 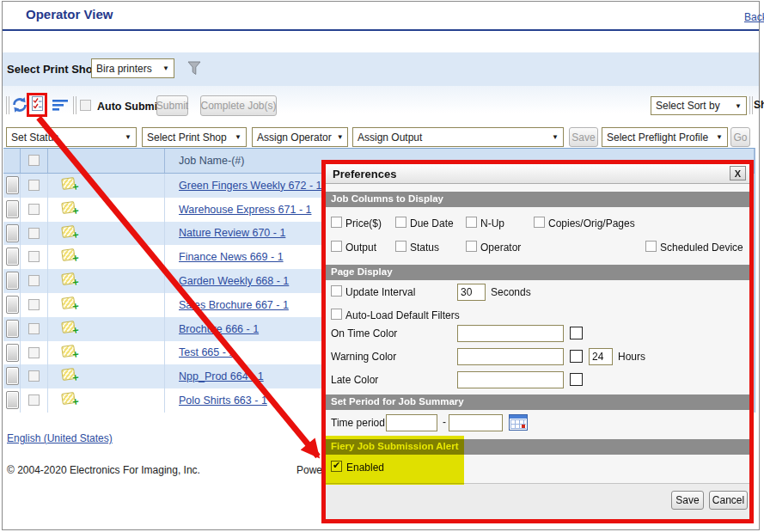 What do you see at coordinates (699, 106) in the screenshot?
I see `sort-by-select: Select Sort by ▼` at bounding box center [699, 106].